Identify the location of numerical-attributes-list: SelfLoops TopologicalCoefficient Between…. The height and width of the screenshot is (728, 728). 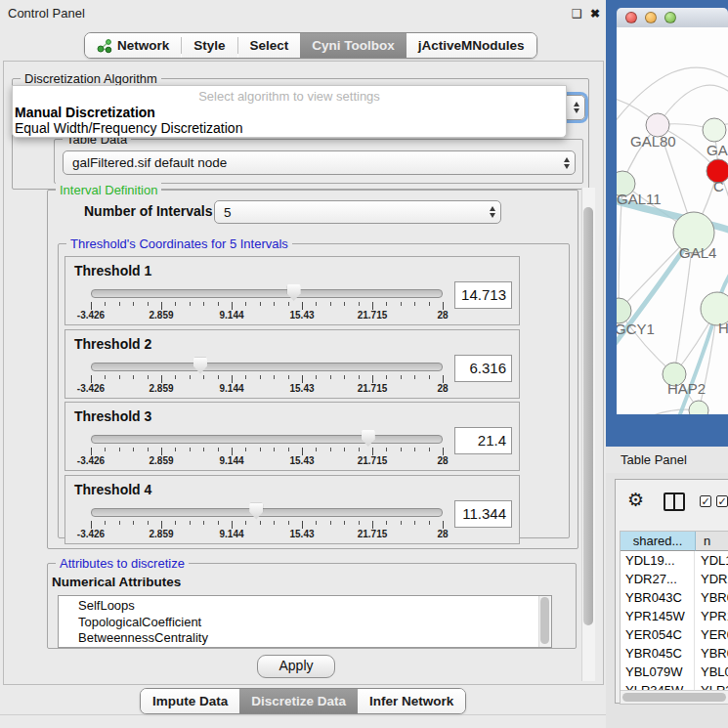
(305, 621).